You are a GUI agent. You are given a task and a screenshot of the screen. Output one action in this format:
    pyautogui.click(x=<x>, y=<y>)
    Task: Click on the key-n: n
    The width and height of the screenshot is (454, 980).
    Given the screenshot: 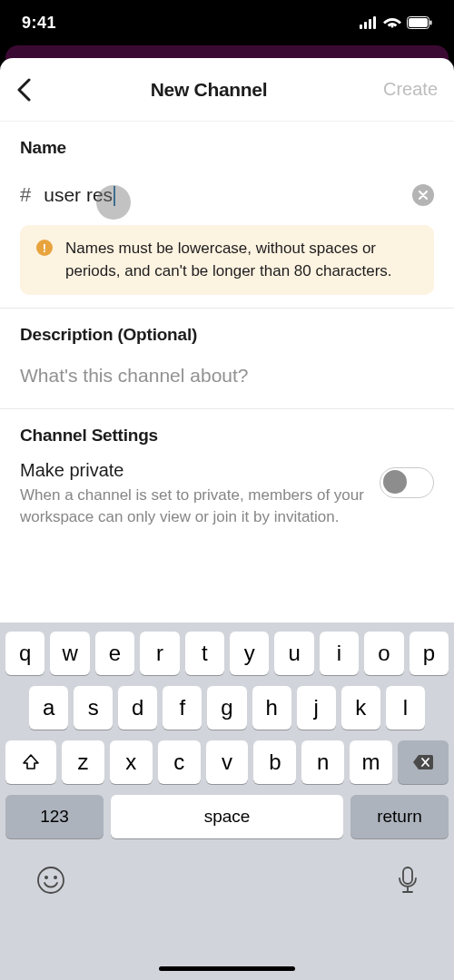 What is the action you would take?
    pyautogui.click(x=323, y=762)
    